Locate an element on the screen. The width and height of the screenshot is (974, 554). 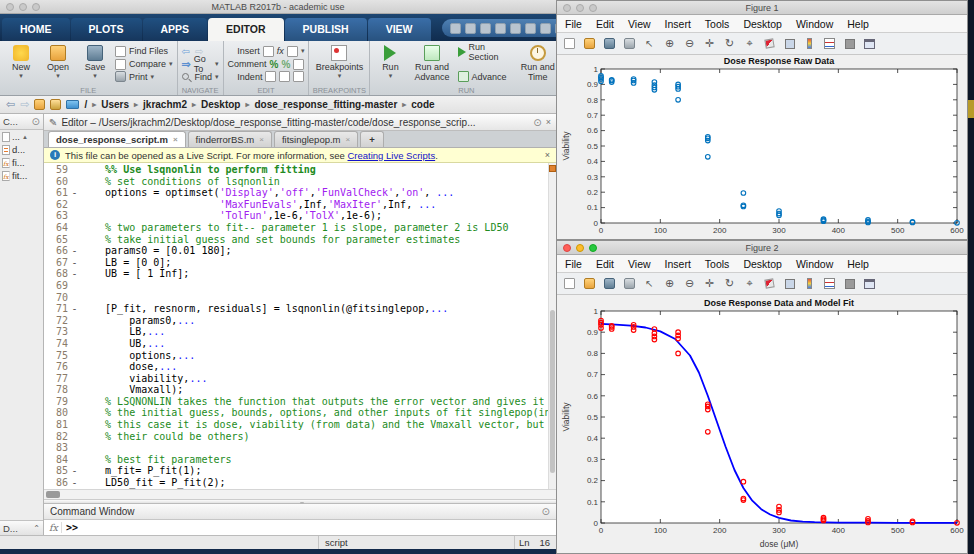
run-and-advance-button: Run and Advance is located at coordinates (432, 64).